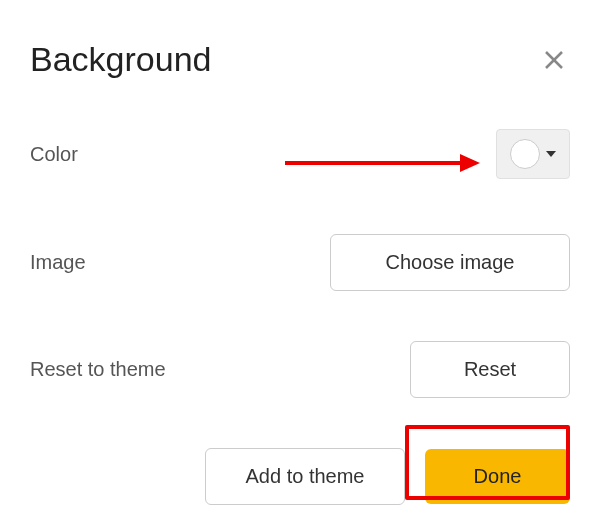 The width and height of the screenshot is (600, 523). What do you see at coordinates (300, 154) in the screenshot?
I see `color-row: Color` at bounding box center [300, 154].